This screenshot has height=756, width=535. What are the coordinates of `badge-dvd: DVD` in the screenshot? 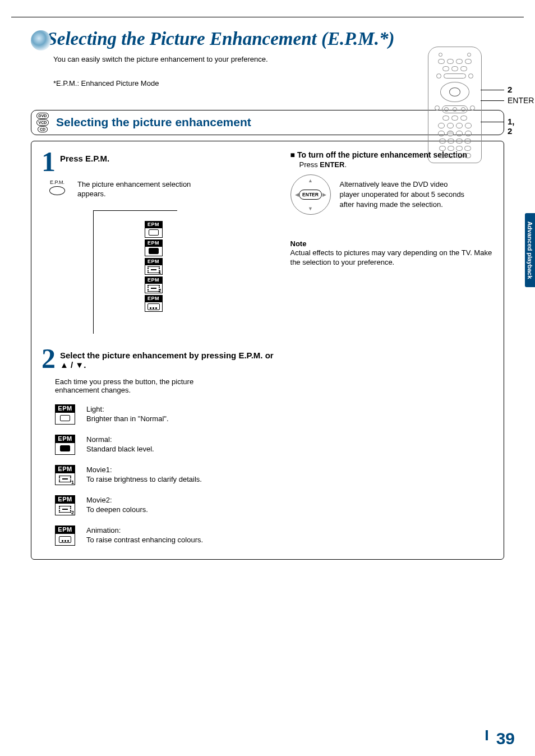 It's located at (43, 116).